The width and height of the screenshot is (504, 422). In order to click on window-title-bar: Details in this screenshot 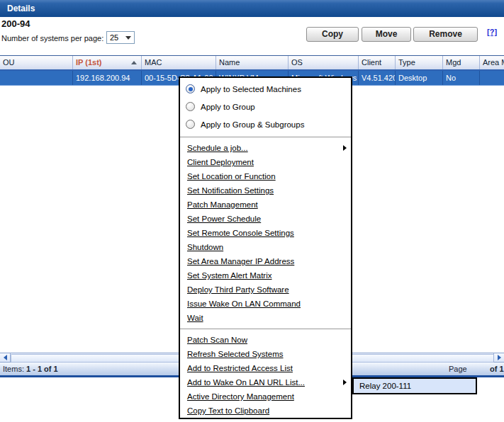, I will do `click(252, 8)`.